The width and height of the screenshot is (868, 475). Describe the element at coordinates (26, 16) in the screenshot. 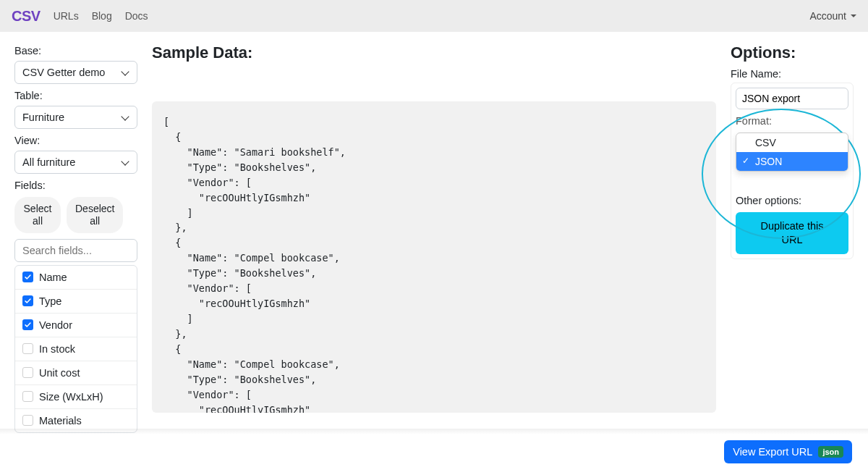

I see `brand-logo: CSV` at that location.